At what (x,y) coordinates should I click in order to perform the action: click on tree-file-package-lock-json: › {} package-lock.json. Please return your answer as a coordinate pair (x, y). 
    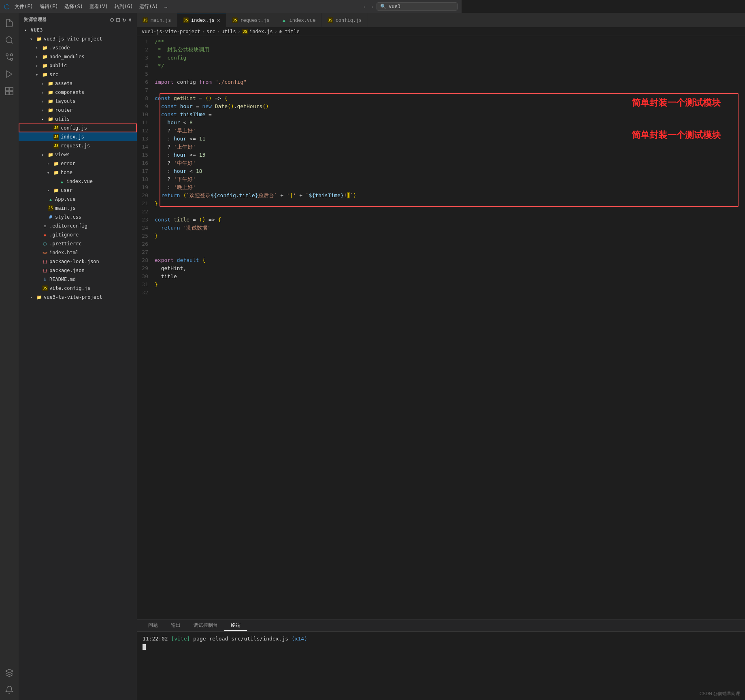
    Looking at the image, I should click on (78, 262).